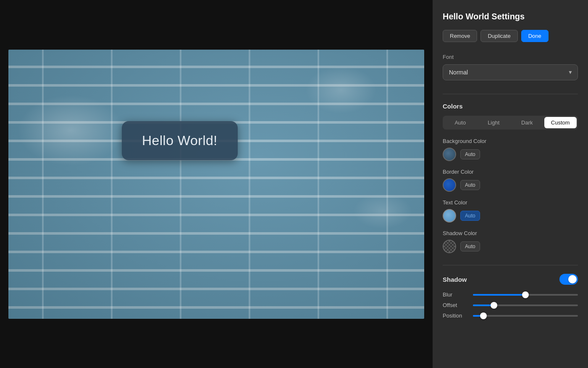  What do you see at coordinates (510, 57) in the screenshot?
I see `font-label: Font` at bounding box center [510, 57].